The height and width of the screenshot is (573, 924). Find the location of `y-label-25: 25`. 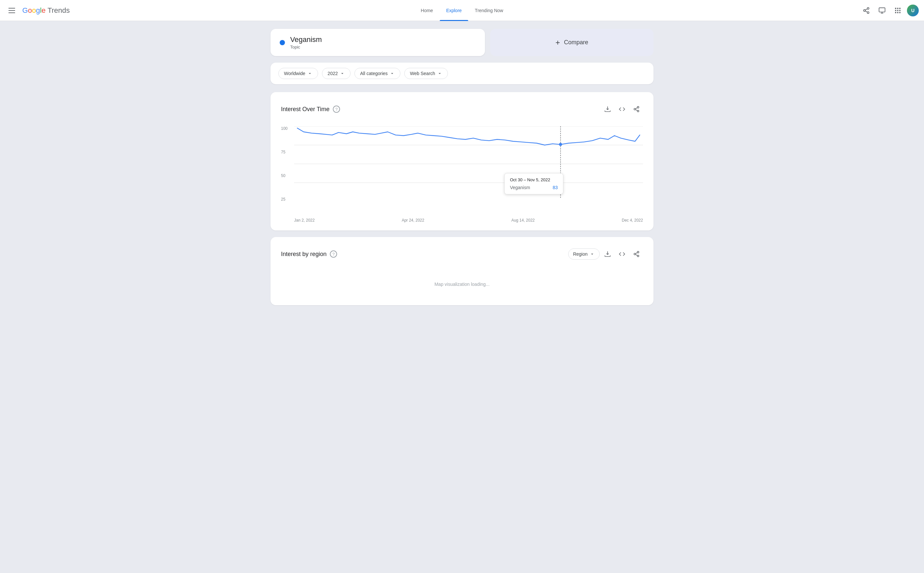

y-label-25: 25 is located at coordinates (286, 199).